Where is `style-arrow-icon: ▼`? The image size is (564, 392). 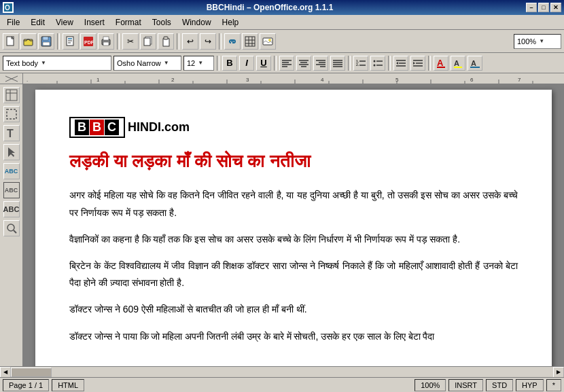 style-arrow-icon: ▼ is located at coordinates (43, 63).